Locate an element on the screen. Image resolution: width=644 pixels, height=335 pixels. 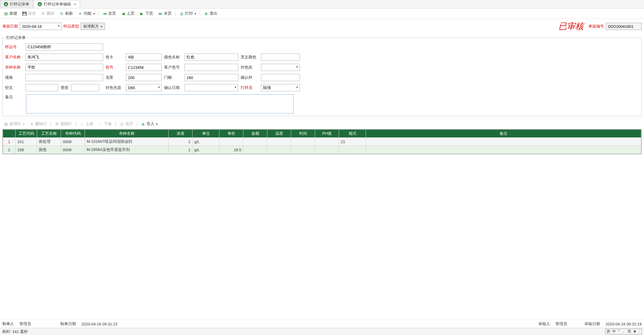
table-cell: 0009 is located at coordinates (73, 142).